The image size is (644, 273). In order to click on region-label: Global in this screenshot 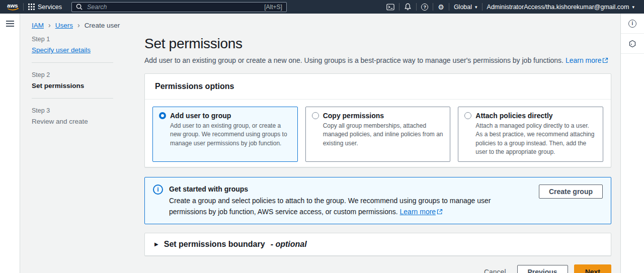, I will do `click(463, 7)`.